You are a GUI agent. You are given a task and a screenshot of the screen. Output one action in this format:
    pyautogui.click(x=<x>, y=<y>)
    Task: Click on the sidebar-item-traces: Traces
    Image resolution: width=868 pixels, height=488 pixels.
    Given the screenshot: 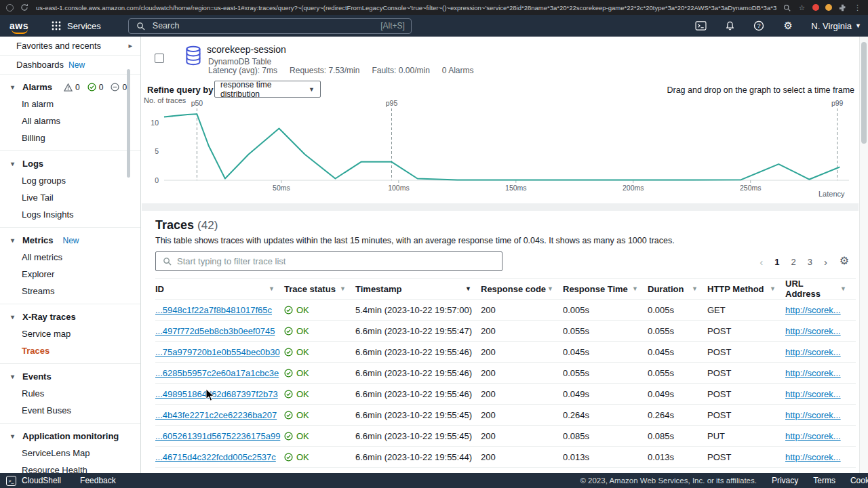 What is the action you would take?
    pyautogui.click(x=71, y=351)
    